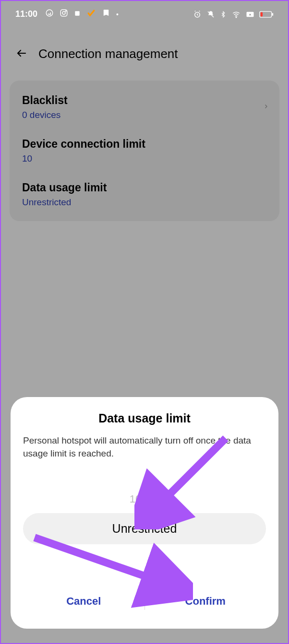  What do you see at coordinates (49, 14) in the screenshot?
I see `whatsapp-icon` at bounding box center [49, 14].